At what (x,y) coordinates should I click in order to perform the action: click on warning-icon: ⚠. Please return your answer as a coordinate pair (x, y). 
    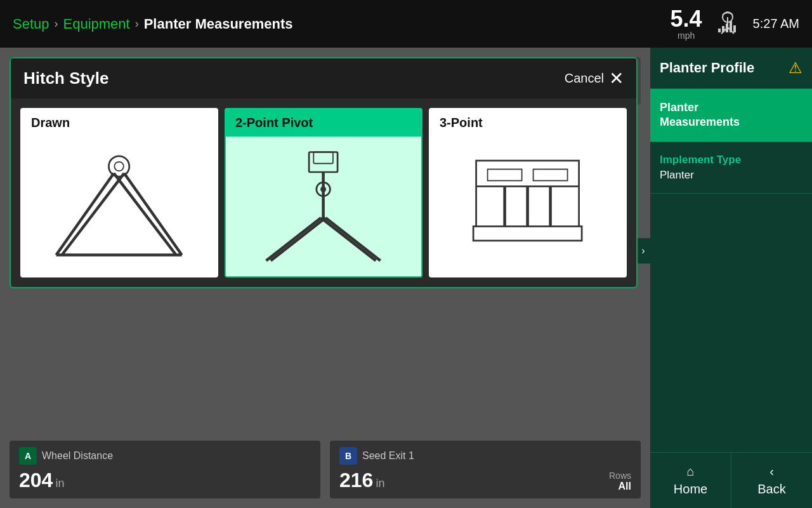
    Looking at the image, I should click on (796, 68).